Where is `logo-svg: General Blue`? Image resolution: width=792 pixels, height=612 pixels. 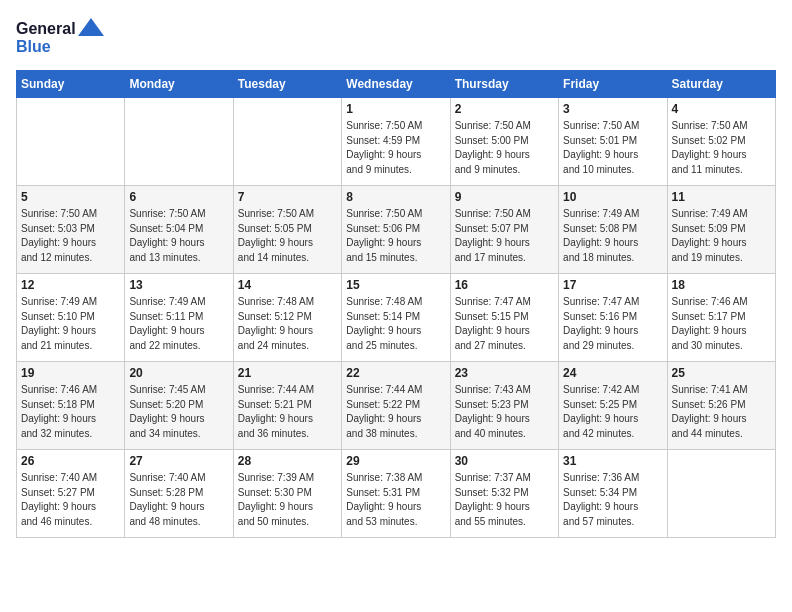 logo-svg: General Blue is located at coordinates (61, 37).